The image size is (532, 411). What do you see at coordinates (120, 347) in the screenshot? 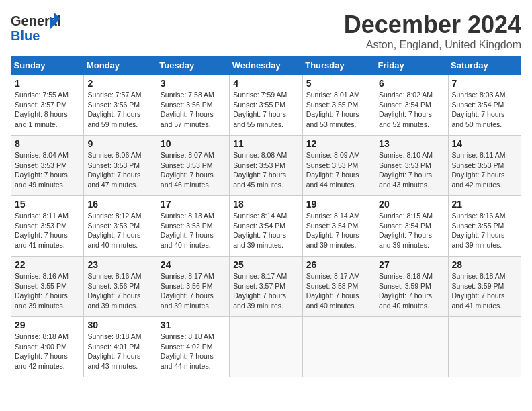
I see `calendar-cell: 30Sunrise: 8:18 AM Sunset: 4:01 PM Dayli…` at bounding box center [120, 347].